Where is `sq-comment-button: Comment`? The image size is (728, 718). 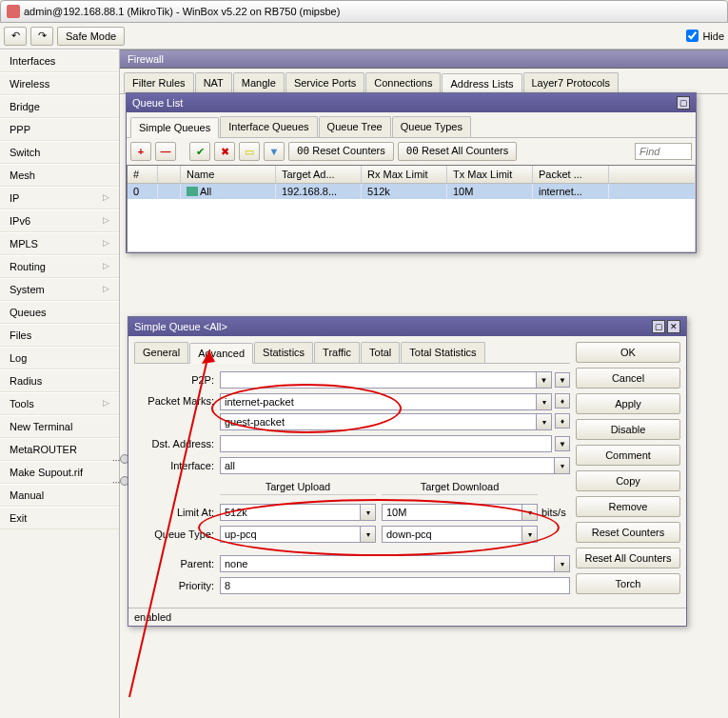 sq-comment-button: Comment is located at coordinates (628, 455).